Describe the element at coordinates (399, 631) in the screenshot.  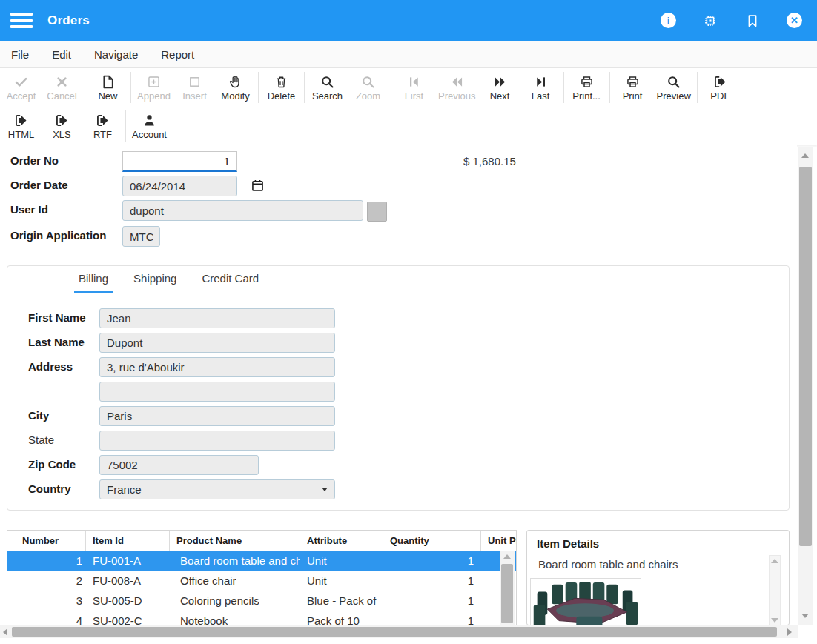
I see `page-horizontal-scrollbar` at that location.